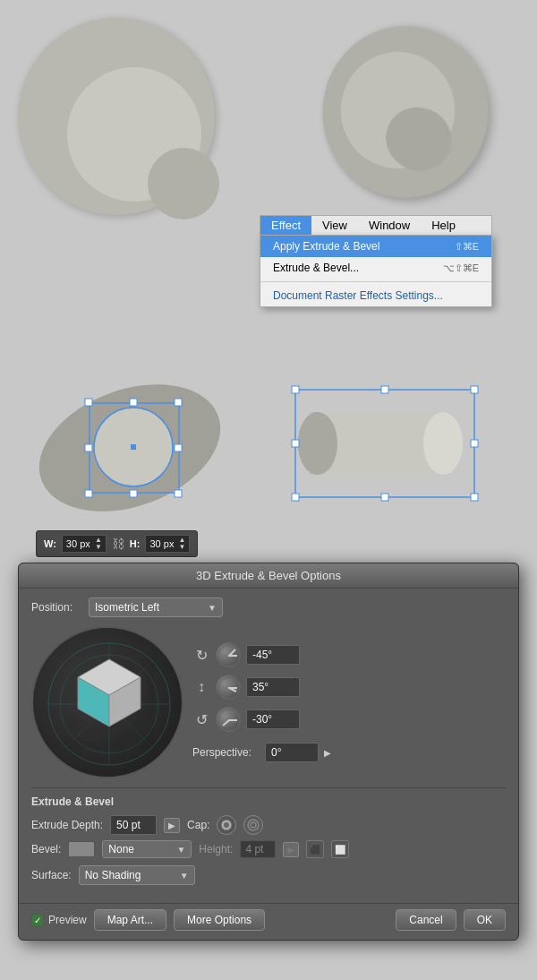  I want to click on menu-apply-extrude: Apply Extrude & Bevel ⇧⌘E, so click(376, 246).